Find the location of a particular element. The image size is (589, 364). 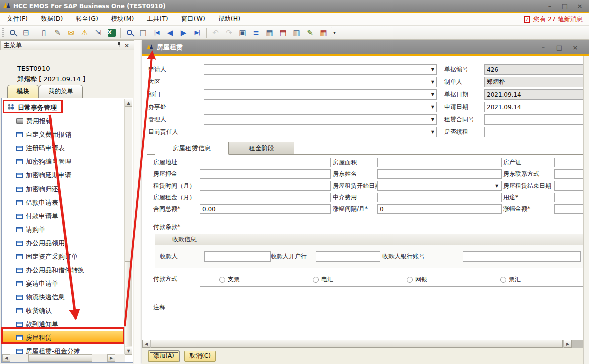

radio-1: 电汇 is located at coordinates (323, 280).